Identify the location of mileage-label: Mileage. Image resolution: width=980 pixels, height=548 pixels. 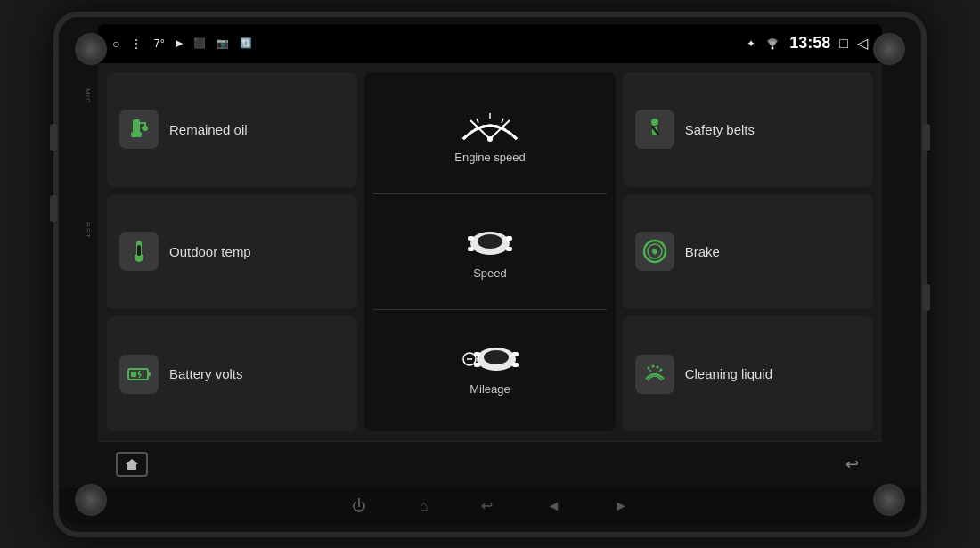
(490, 389).